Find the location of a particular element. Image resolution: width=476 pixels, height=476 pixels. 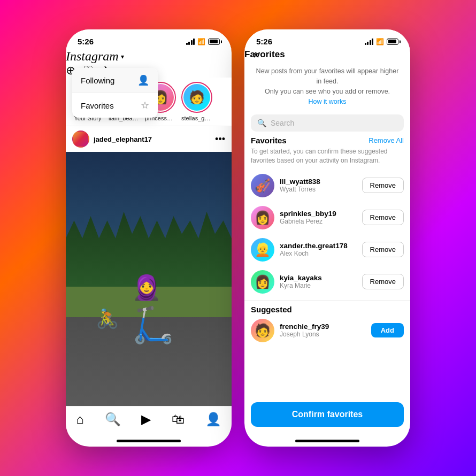

suggested-user-name-0: Joseph Lyons is located at coordinates (323, 334).